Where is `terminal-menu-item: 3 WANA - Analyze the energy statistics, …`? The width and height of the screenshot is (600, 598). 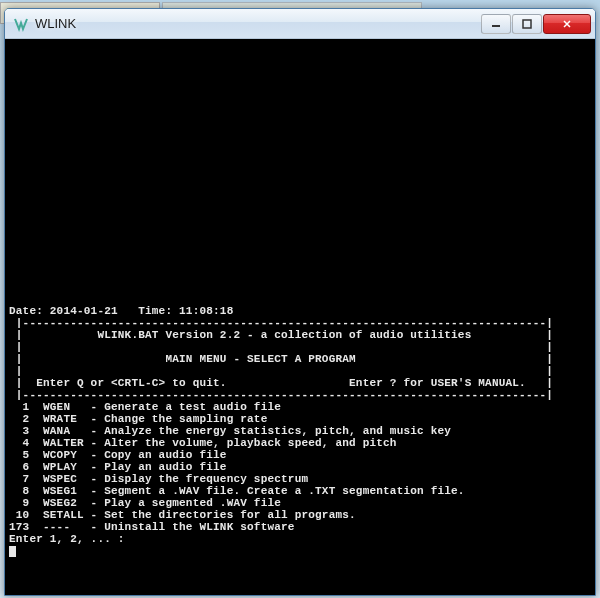
terminal-menu-item: 3 WANA - Analyze the energy statistics, … is located at coordinates (300, 431).